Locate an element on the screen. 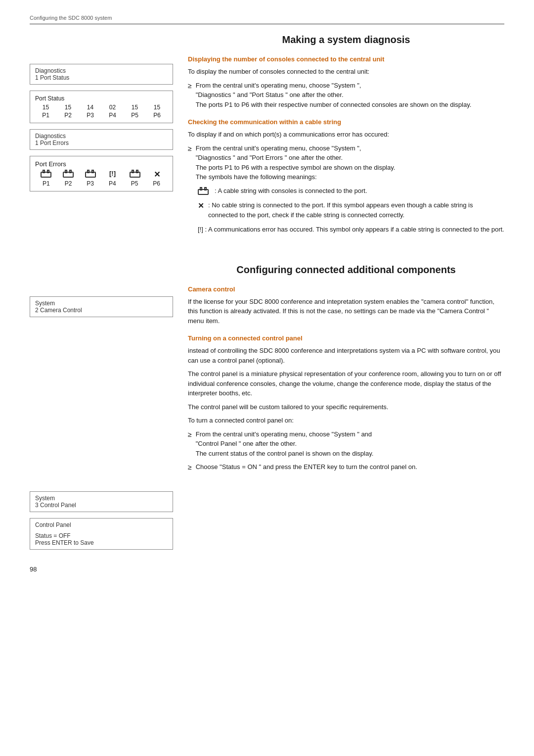 This screenshot has height=756, width=534. port-errors-label-row: P1 P2 P3 P4 P5 P6 is located at coordinates (101, 184).